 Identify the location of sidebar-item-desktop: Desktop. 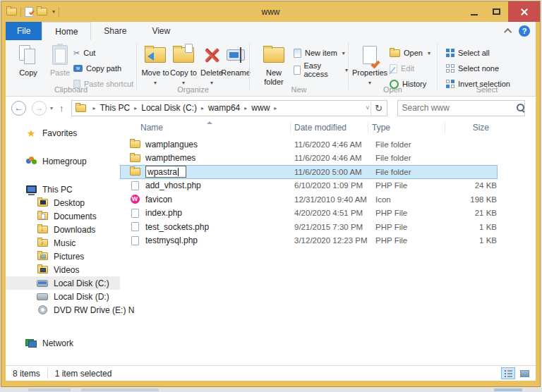
(63, 203).